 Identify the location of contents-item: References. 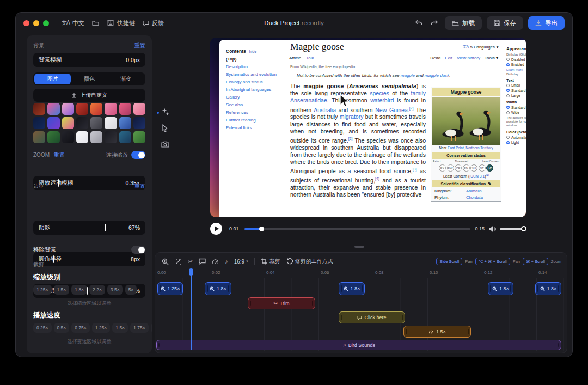
(254, 112).